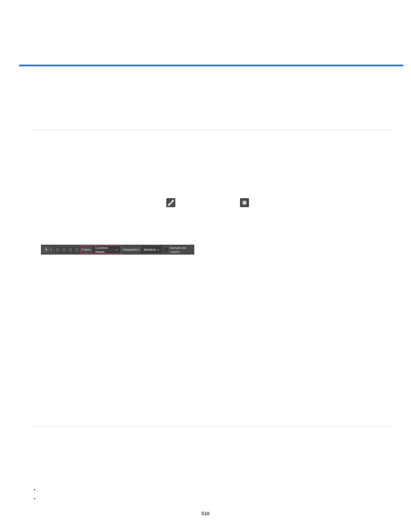 This screenshot has height=532, width=411. What do you see at coordinates (211, 65) in the screenshot?
I see `header-rule` at bounding box center [211, 65].